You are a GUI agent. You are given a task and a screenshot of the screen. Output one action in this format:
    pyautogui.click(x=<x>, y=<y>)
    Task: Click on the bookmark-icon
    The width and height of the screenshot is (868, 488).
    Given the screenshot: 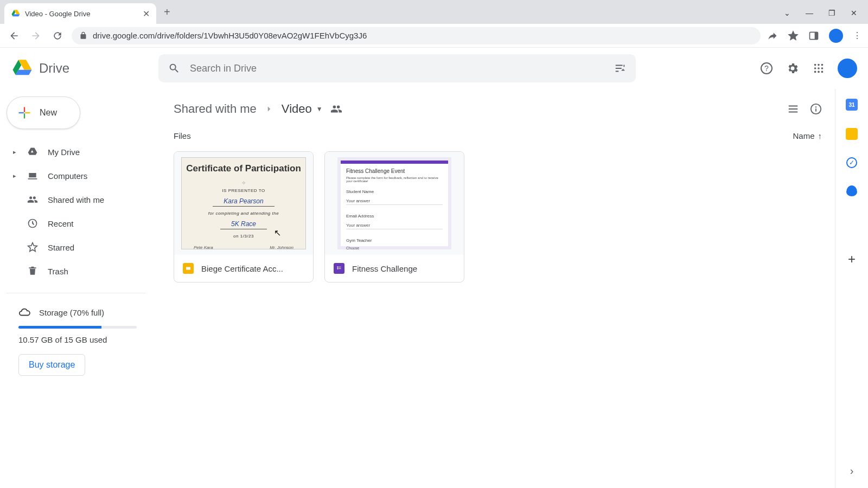 What is the action you would take?
    pyautogui.click(x=793, y=36)
    